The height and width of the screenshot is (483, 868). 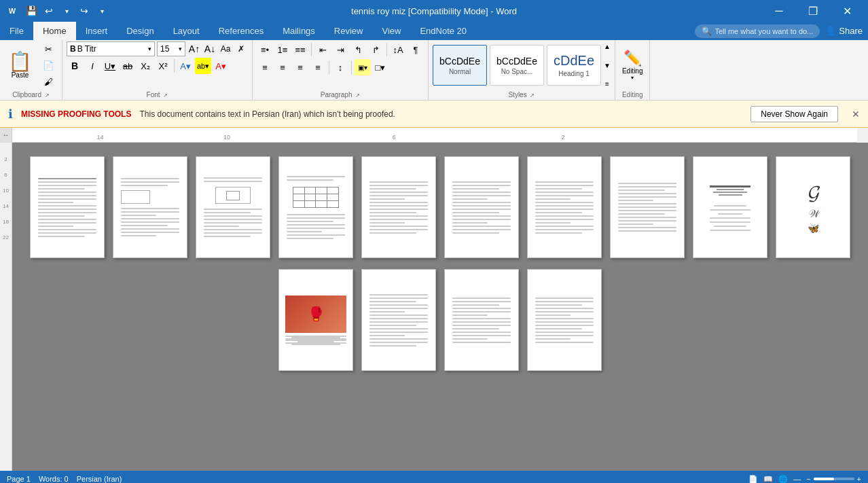 What do you see at coordinates (316, 320) in the screenshot?
I see `page-11: 🥊` at bounding box center [316, 320].